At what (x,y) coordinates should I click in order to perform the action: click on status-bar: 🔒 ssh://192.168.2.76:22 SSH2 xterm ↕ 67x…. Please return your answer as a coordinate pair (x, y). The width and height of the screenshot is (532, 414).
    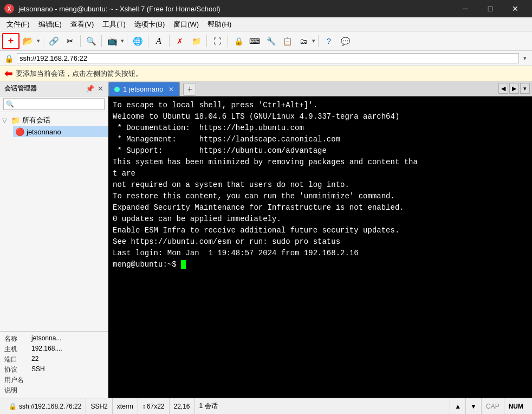
    Looking at the image, I should click on (266, 406).